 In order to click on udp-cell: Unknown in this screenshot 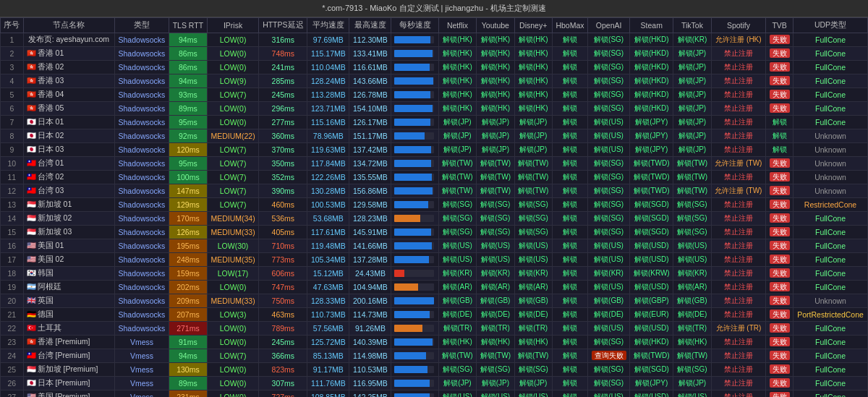, I will do `click(830, 191)`.